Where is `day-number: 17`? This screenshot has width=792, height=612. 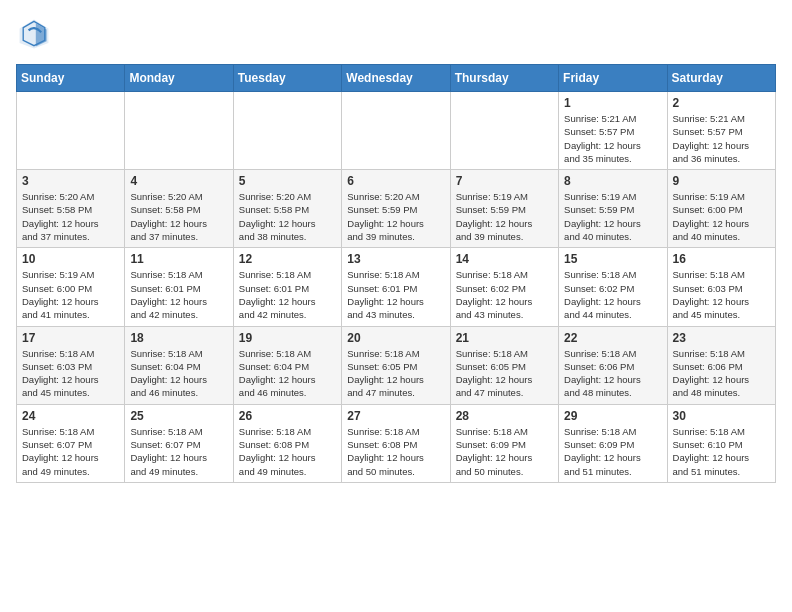 day-number: 17 is located at coordinates (70, 338).